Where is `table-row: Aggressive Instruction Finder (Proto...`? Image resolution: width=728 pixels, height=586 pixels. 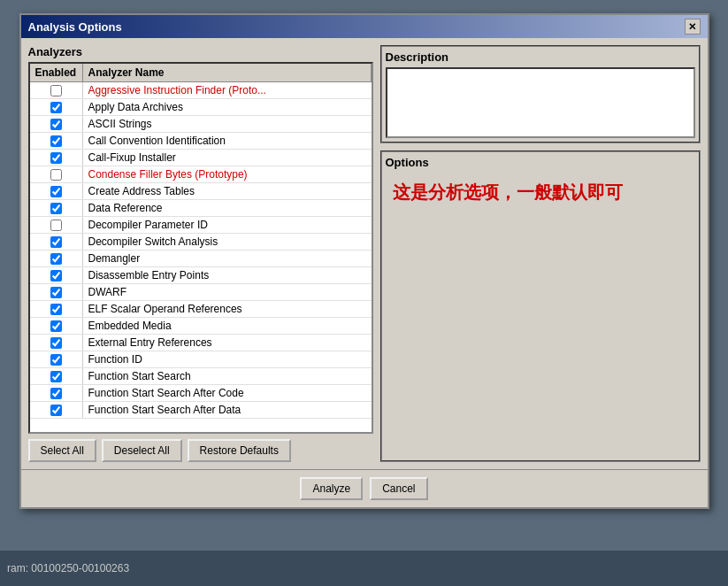
table-row: Aggressive Instruction Finder (Proto... is located at coordinates (201, 90).